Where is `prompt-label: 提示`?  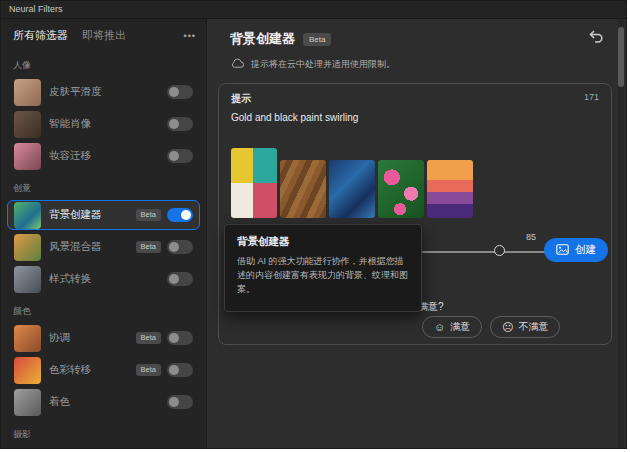
prompt-label: 提示 is located at coordinates (241, 99).